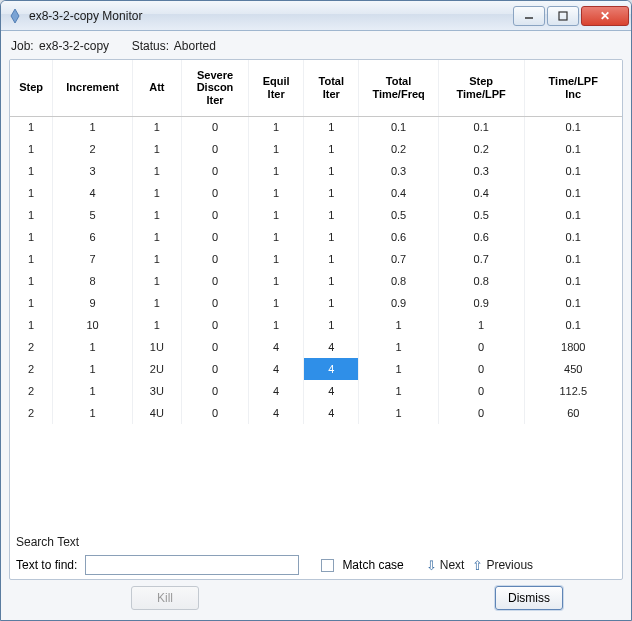 The width and height of the screenshot is (632, 621). What do you see at coordinates (316, 215) in the screenshot?
I see `table-row: 1510110.50.50.1` at bounding box center [316, 215].